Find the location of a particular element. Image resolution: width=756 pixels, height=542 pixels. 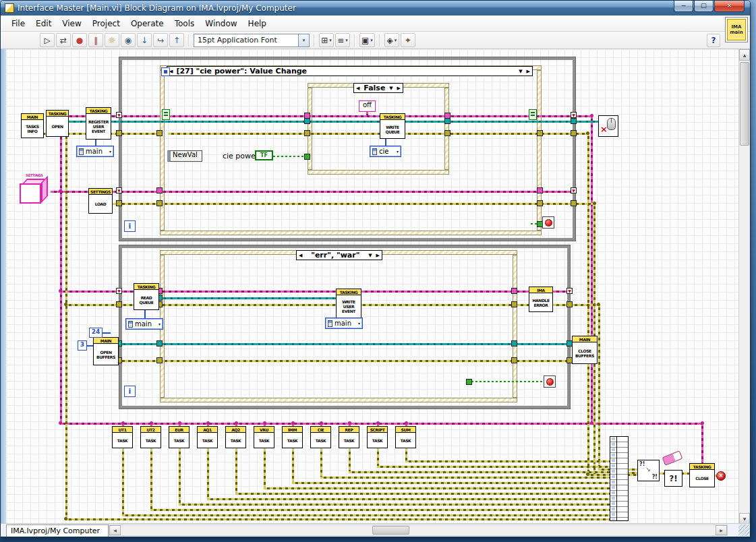

main-enum-3: main▾ is located at coordinates (344, 324).